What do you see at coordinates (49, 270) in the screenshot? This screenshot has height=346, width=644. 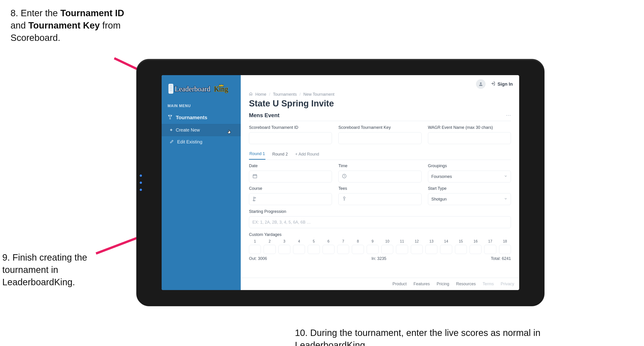 I see `annotation-step-9: 9. Finish creating the tournament in Lea…` at bounding box center [49, 270].